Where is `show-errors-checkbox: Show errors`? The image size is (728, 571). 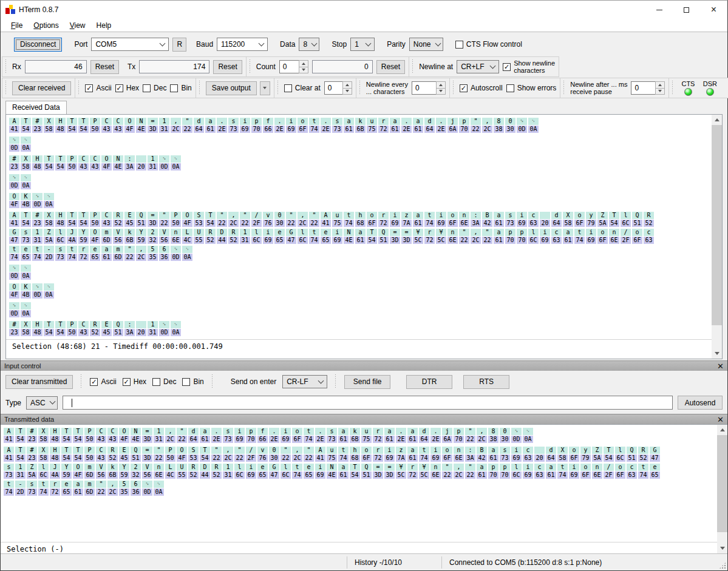
show-errors-checkbox: Show errors is located at coordinates (532, 89).